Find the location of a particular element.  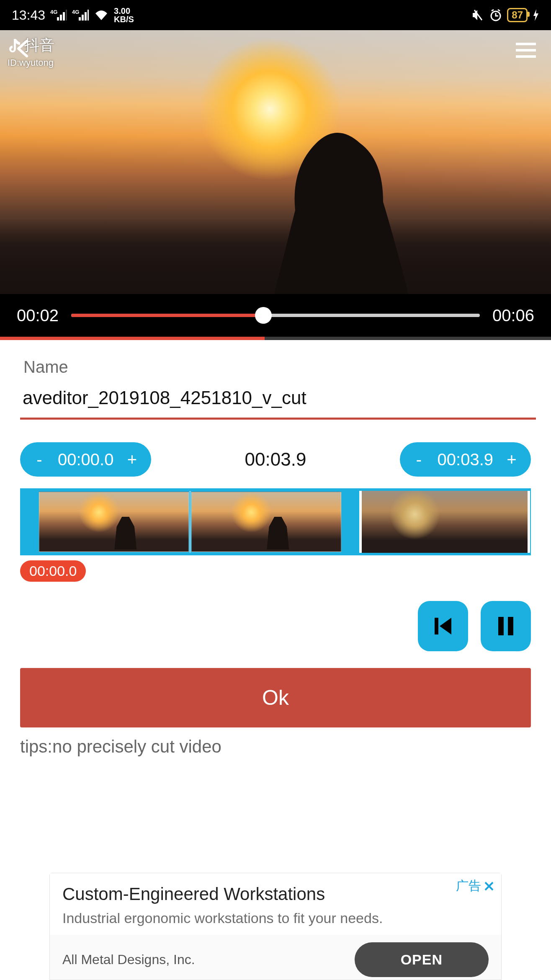

ad-label: 广告 is located at coordinates (469, 886).